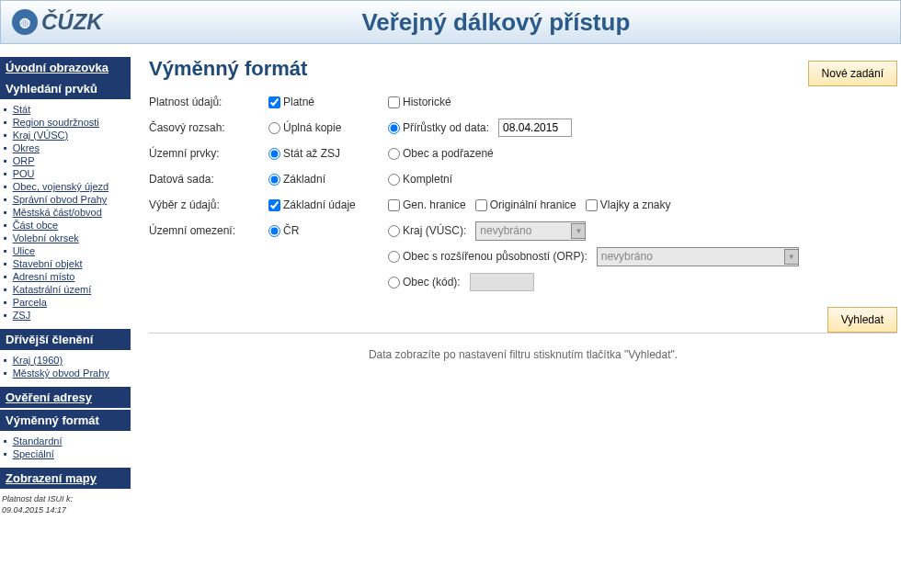 This screenshot has width=901, height=588. What do you see at coordinates (209, 231) in the screenshot?
I see `label-uzemni-omezeni: Územní omezení:` at bounding box center [209, 231].